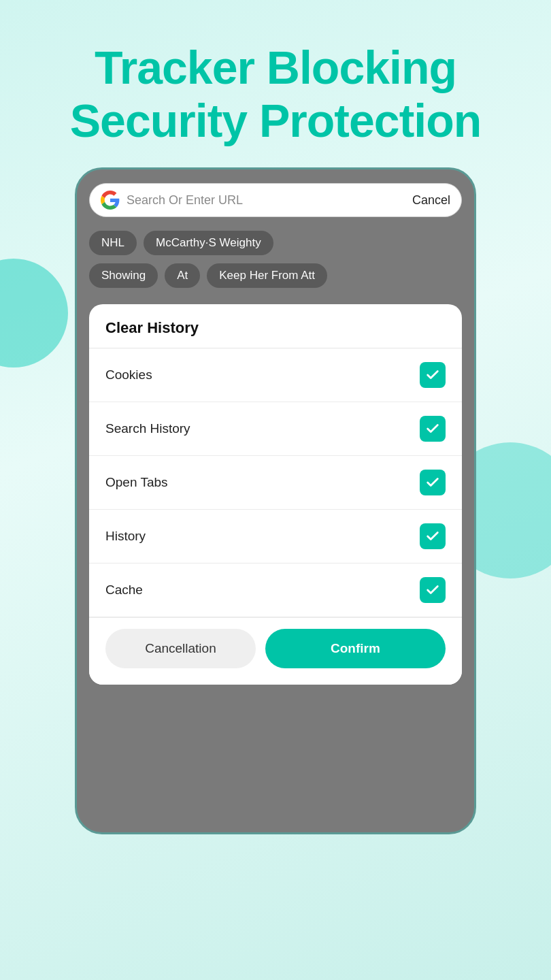  What do you see at coordinates (276, 651) in the screenshot?
I see `buttons-row: Cancellation Confirm` at bounding box center [276, 651].